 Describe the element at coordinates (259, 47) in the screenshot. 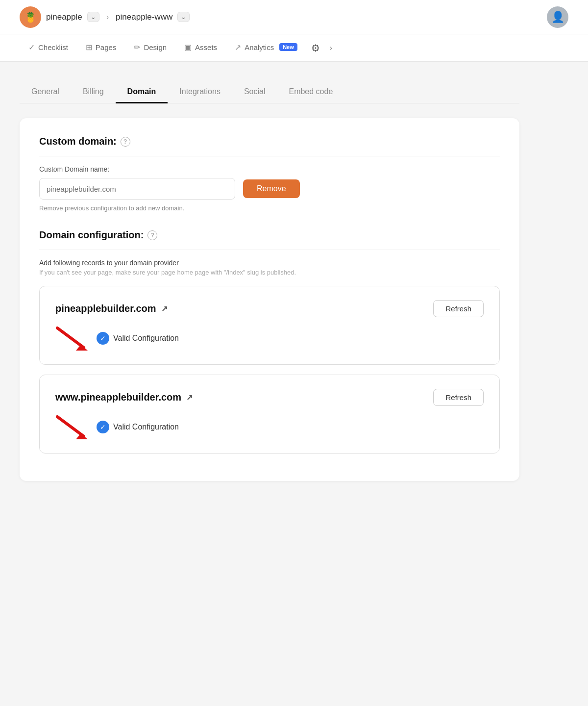

I see `nav-label-analytics: Analytics` at that location.